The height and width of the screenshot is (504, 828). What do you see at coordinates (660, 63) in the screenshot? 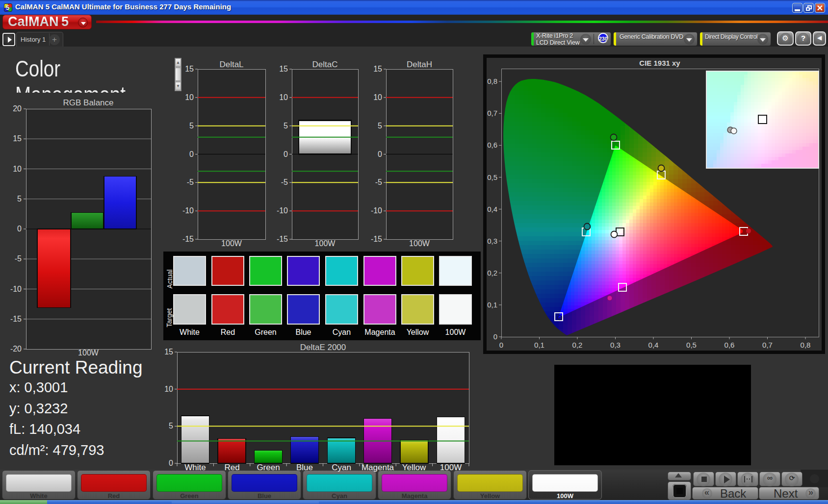
I see `svg-text: CIE 1931 xy` at bounding box center [660, 63].